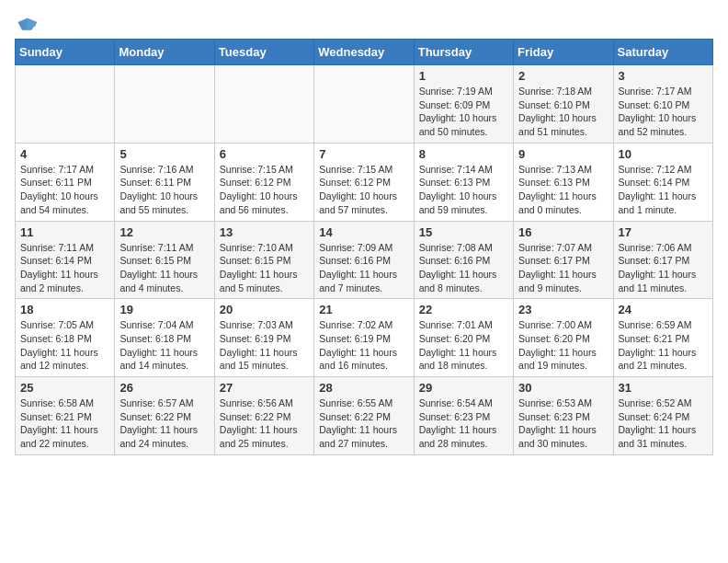 This screenshot has height=563, width=728. What do you see at coordinates (563, 75) in the screenshot?
I see `day-number: 2` at bounding box center [563, 75].